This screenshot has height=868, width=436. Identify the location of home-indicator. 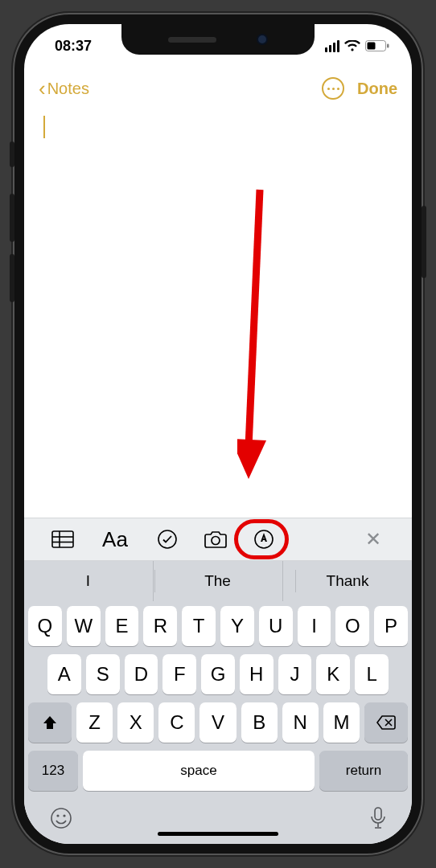
(218, 834).